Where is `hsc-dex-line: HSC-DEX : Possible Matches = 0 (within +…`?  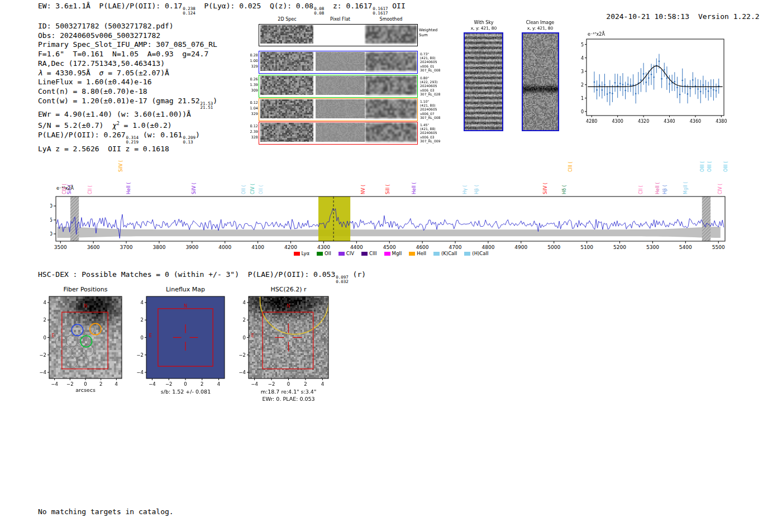
hsc-dex-line: HSC-DEX : Possible Matches = 0 (within +… is located at coordinates (202, 277).